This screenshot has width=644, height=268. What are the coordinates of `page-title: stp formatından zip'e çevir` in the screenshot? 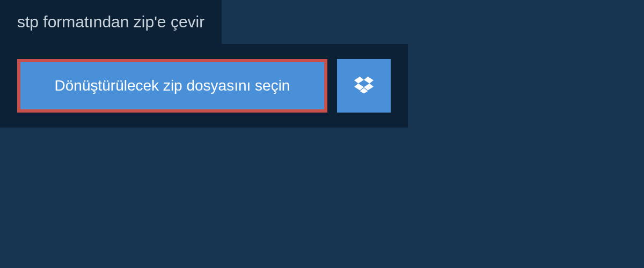 It's located at (111, 22).